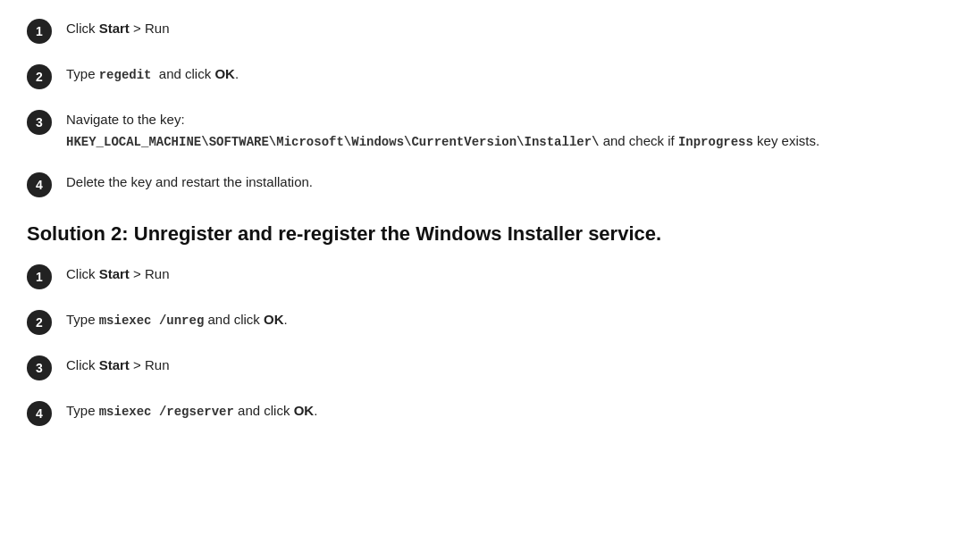  What do you see at coordinates (502, 411) in the screenshot?
I see `section2-step-4-content: Type msiexec /regserver and click OK.` at bounding box center [502, 411].